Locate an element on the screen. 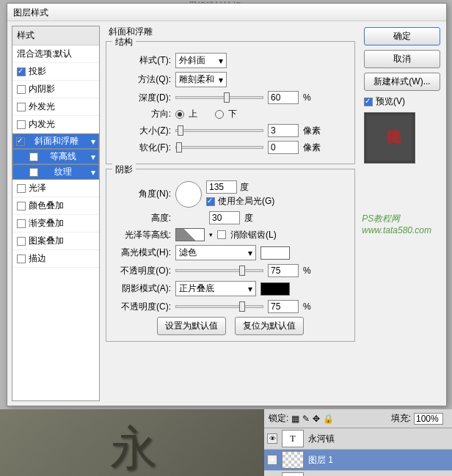 The height and width of the screenshot is (476, 452). direction-down-radio is located at coordinates (219, 114).